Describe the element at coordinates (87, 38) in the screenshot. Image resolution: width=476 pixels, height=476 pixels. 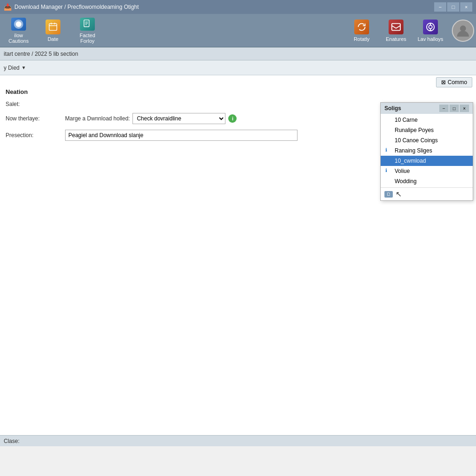
I see `toolbar-label-facted: Facted Forloy` at that location.